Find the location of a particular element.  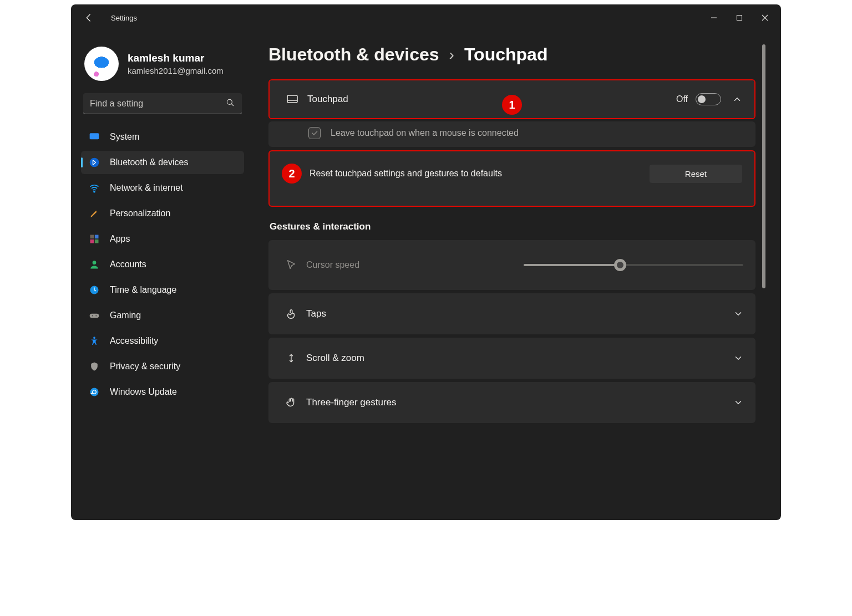

sidebar-item-label: Bluetooth & devices is located at coordinates (149, 162).